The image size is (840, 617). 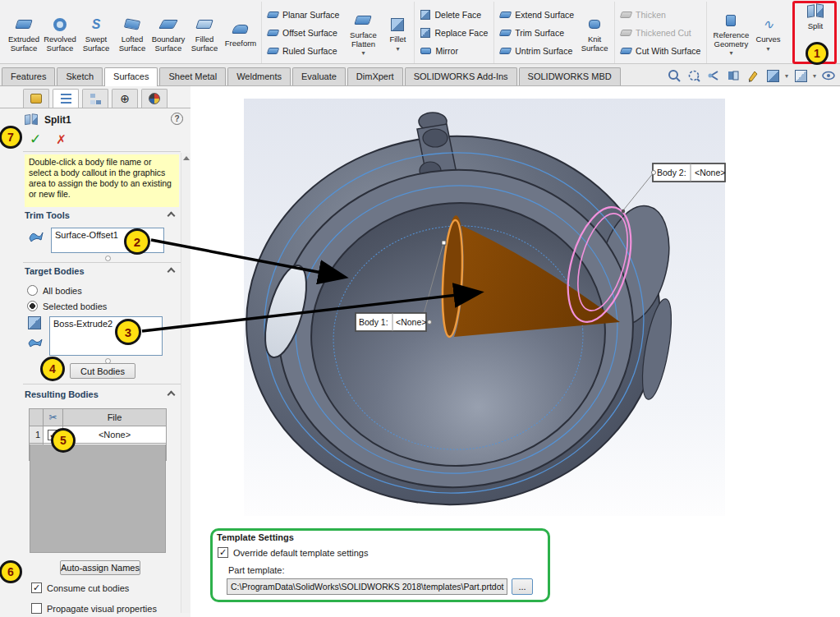 What do you see at coordinates (241, 33) in the screenshot?
I see `freeform-button: Freeform` at bounding box center [241, 33].